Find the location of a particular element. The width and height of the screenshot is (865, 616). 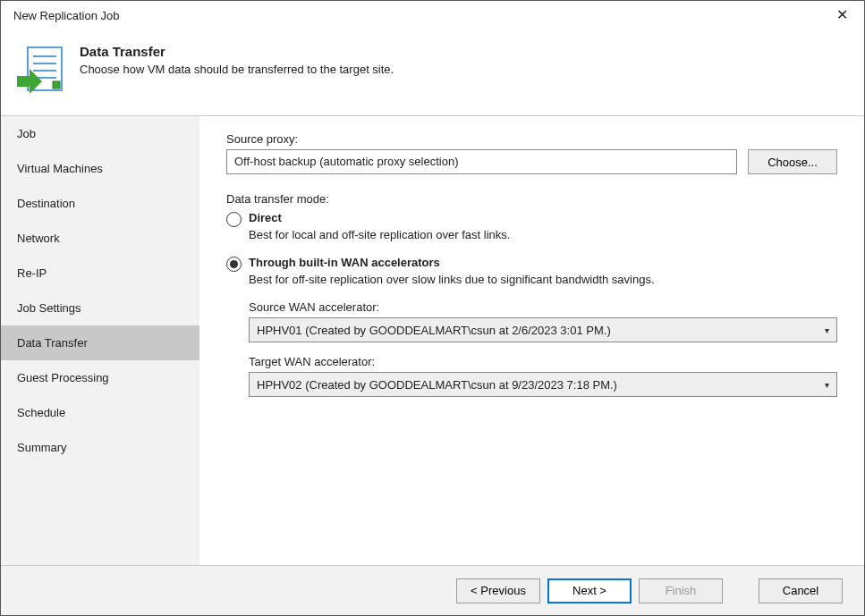

source-proxy-label: Source proxy: is located at coordinates (531, 139).